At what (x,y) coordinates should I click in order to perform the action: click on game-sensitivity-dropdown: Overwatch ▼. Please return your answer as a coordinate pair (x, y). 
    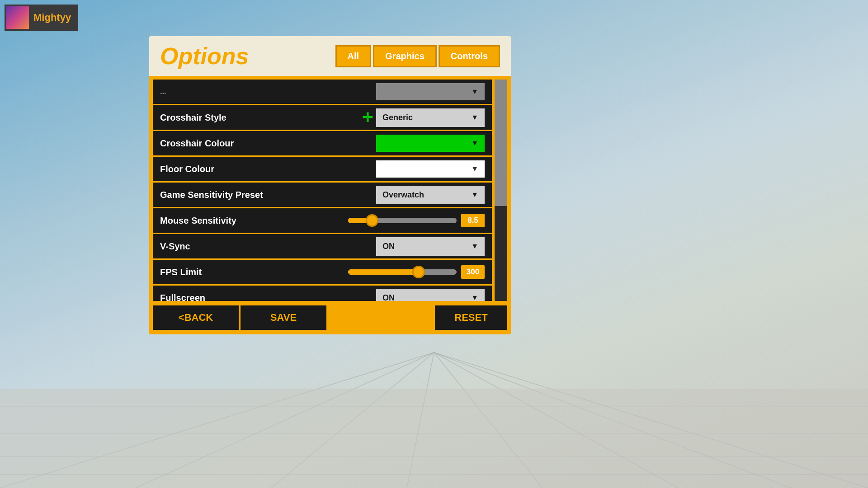
    Looking at the image, I should click on (430, 195).